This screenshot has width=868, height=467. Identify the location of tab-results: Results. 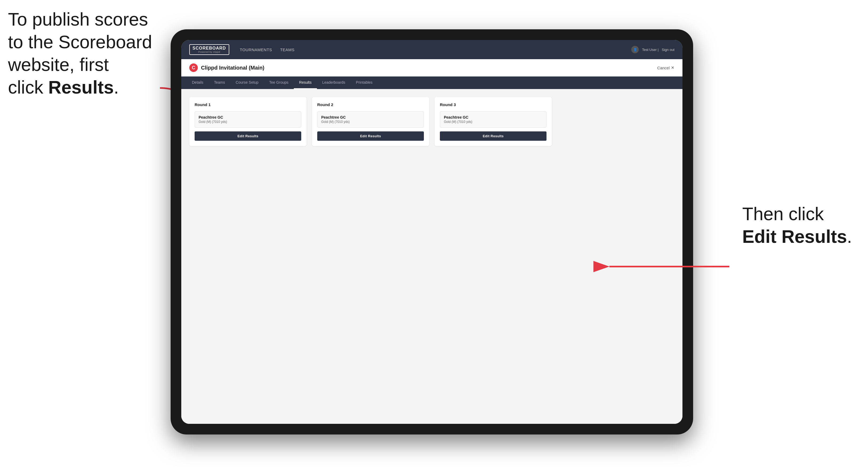
(305, 83).